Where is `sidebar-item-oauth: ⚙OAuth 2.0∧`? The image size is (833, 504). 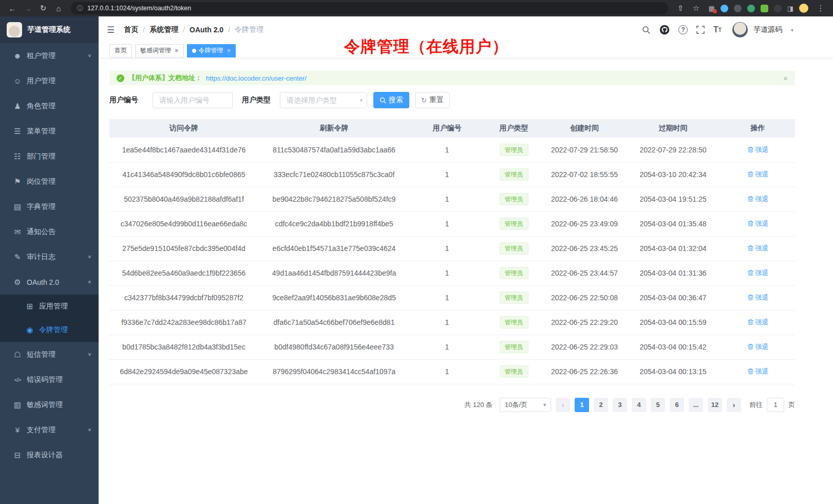
sidebar-item-oauth: ⚙OAuth 2.0∧ is located at coordinates (49, 282).